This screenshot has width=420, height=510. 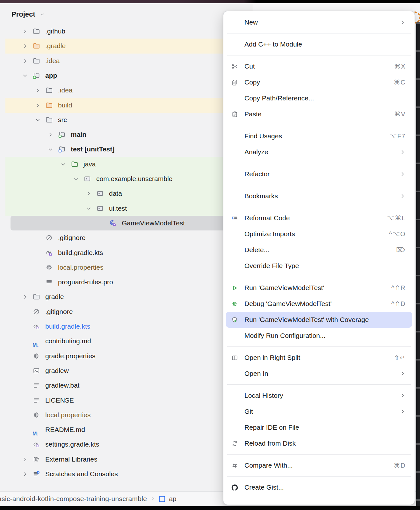 What do you see at coordinates (319, 218) in the screenshot?
I see `menu-item-reformat-code: Reformat Code⌥⌘L` at bounding box center [319, 218].